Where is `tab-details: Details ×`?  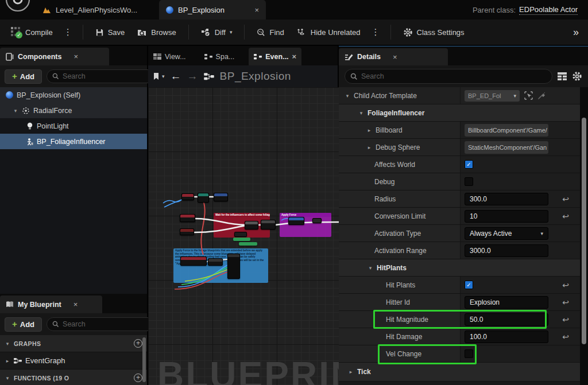 tab-details: Details × is located at coordinates (393, 57).